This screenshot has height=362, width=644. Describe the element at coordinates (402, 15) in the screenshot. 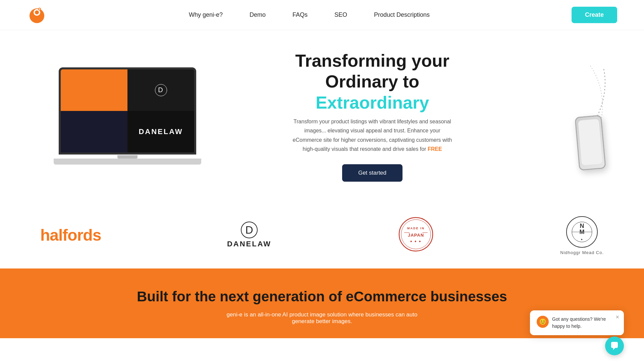

I see `nav-item-product-desc: Product Descriptions` at that location.